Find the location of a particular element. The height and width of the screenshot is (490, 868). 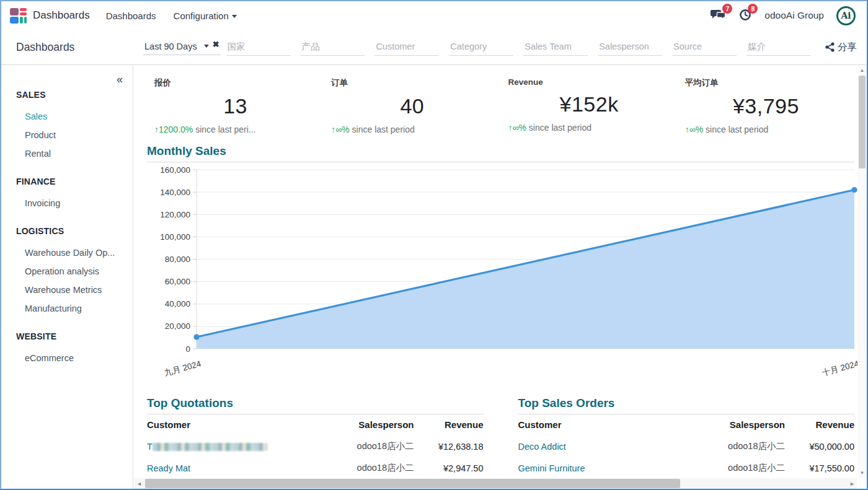

table-top-sales-orders: Top Sales OrdersCustomerSalespersonReven… is located at coordinates (687, 439).